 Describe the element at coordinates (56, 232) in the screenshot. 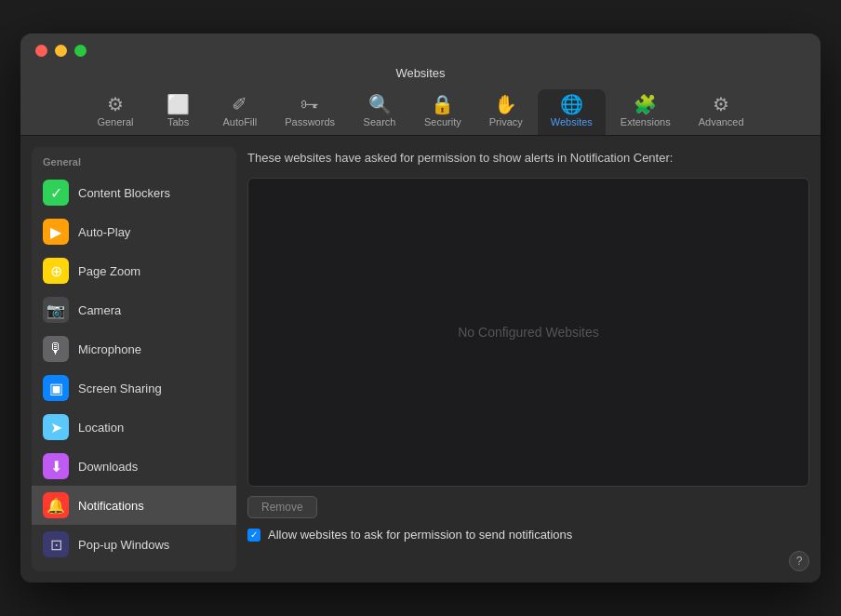

I see `auto-play-icon: ▶` at that location.